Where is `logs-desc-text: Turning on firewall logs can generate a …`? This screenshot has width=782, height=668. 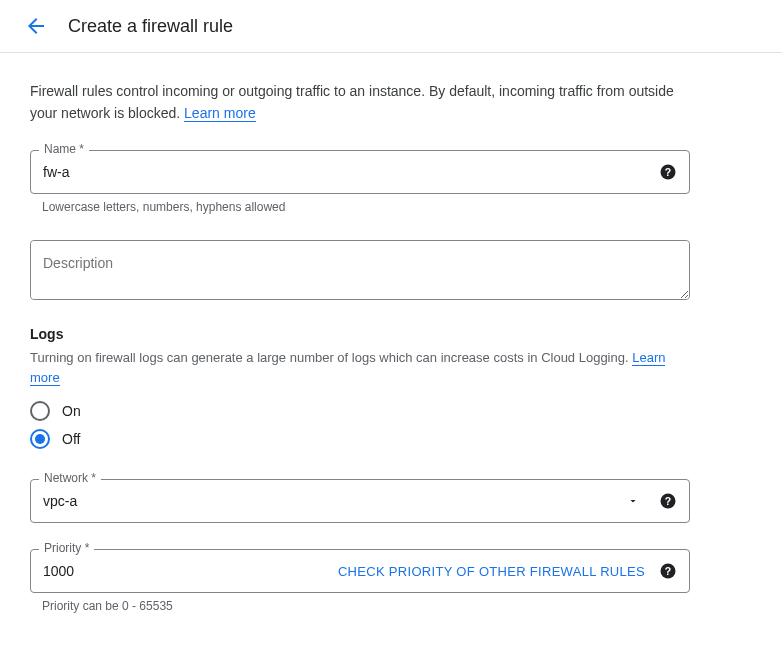 logs-desc-text: Turning on firewall logs can generate a … is located at coordinates (331, 358).